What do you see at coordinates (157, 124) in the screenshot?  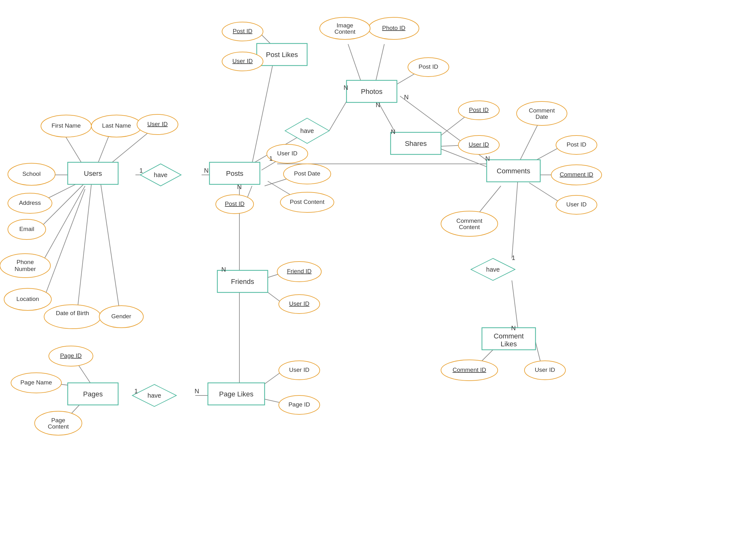 I see `attr-userid-users-text: User ID` at bounding box center [157, 124].